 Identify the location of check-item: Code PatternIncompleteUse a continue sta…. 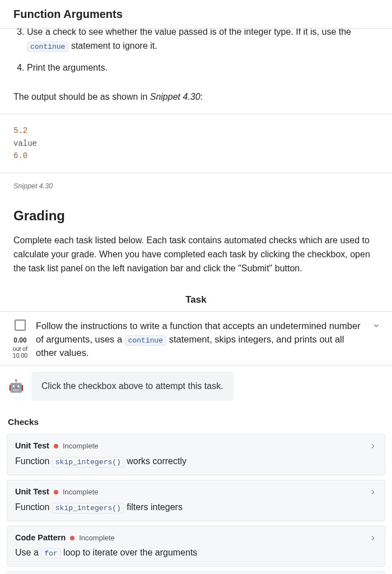
(196, 573).